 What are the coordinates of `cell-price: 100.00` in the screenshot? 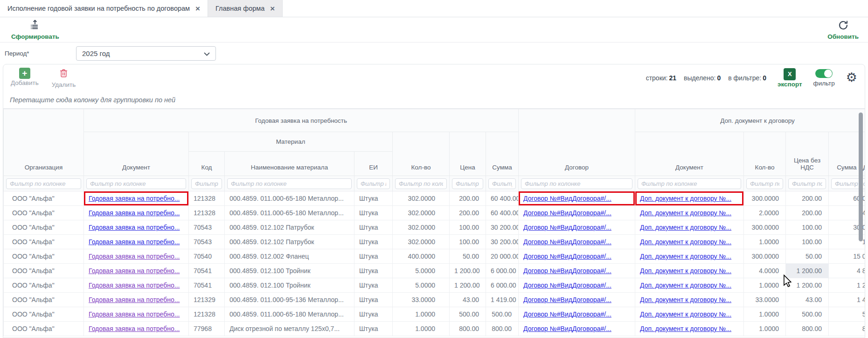 It's located at (468, 228).